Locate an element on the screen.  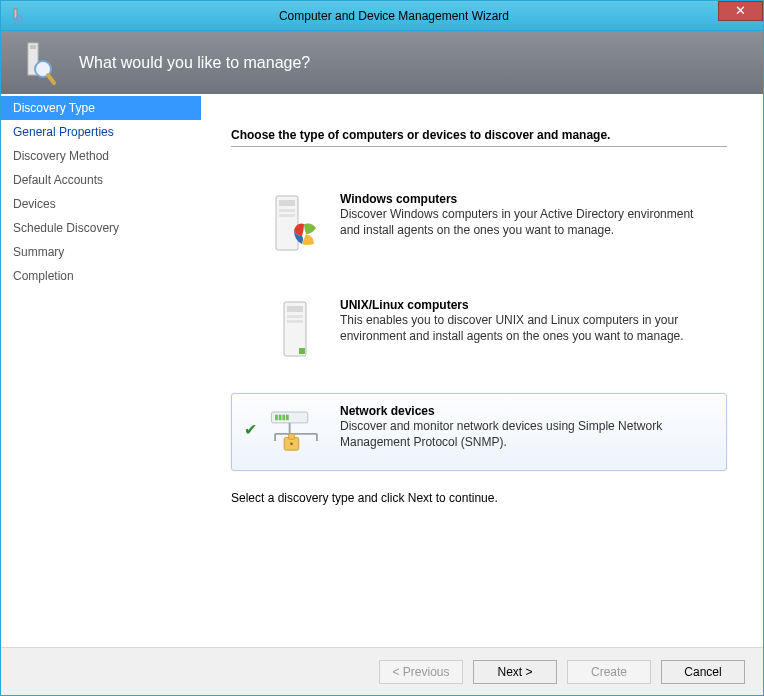
option-title: Network devices is located at coordinates (527, 411).